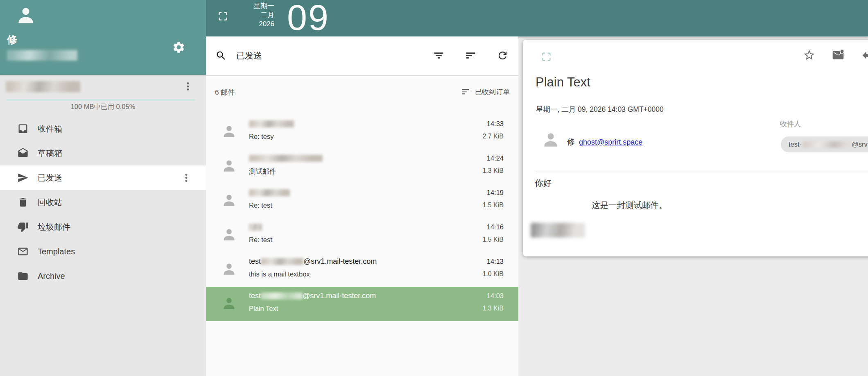 The image size is (868, 376). Describe the element at coordinates (188, 86) in the screenshot. I see `account-menu-button` at that location.